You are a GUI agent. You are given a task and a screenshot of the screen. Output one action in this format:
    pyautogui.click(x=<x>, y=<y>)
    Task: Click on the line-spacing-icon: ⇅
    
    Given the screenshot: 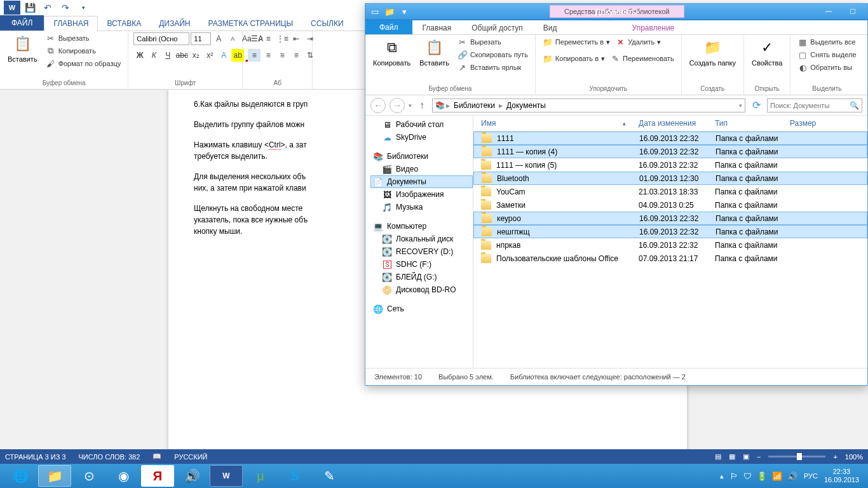 What is the action you would take?
    pyautogui.click(x=310, y=55)
    